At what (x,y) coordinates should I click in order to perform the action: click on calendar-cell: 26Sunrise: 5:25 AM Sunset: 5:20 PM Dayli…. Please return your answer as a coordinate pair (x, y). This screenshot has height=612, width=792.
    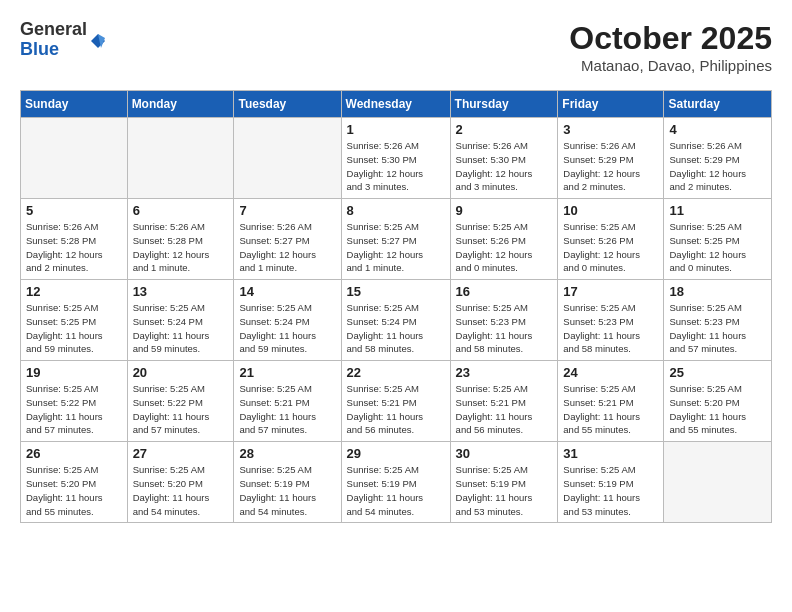
    Looking at the image, I should click on (74, 482).